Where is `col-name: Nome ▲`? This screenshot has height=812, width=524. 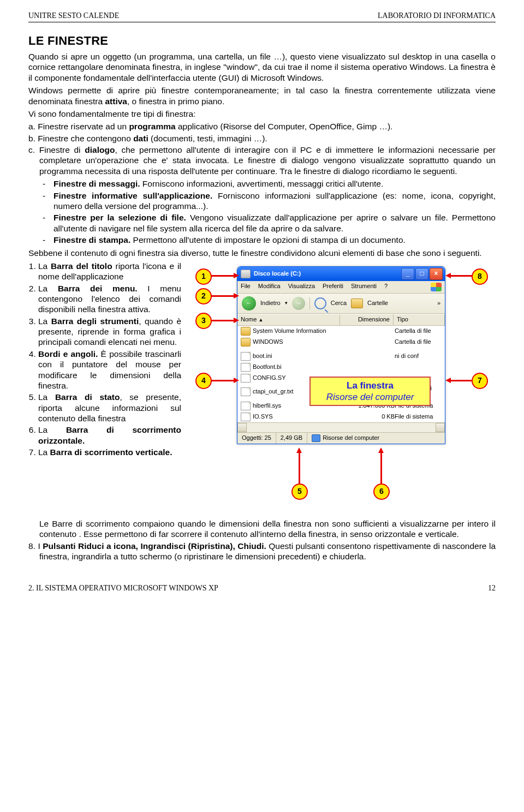 col-name: Nome ▲ is located at coordinates (289, 320).